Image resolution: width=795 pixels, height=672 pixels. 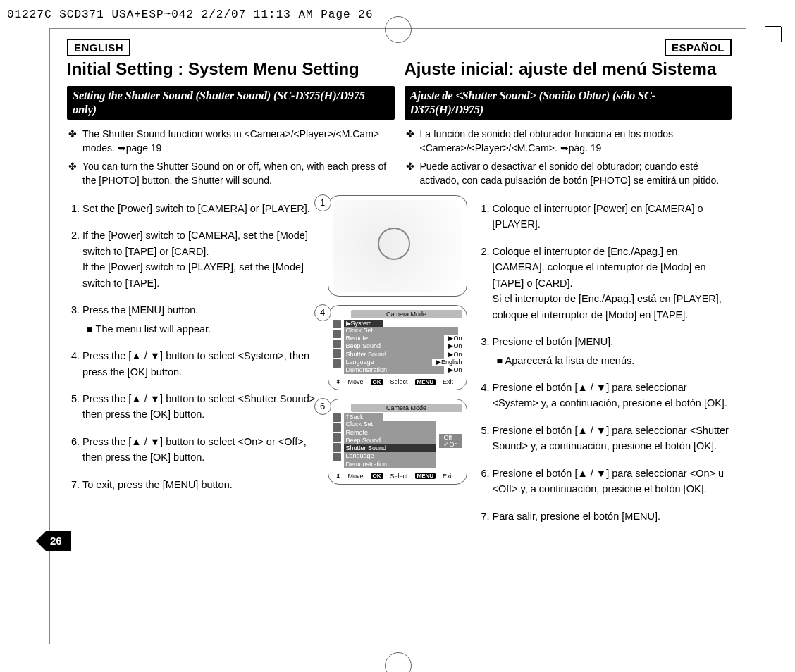 I want to click on figure-column: 1 4 Camera Mode, so click(x=398, y=393).